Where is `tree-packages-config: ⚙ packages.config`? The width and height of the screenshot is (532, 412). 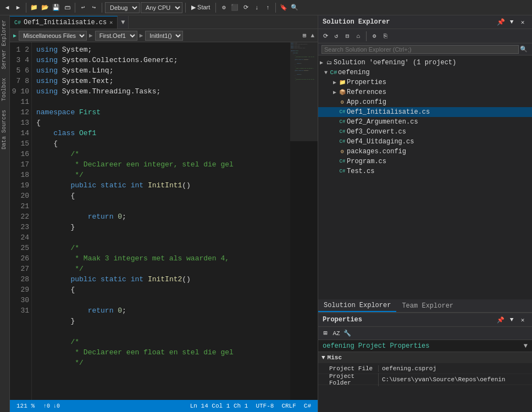 tree-packages-config: ⚙ packages.config is located at coordinates (425, 152).